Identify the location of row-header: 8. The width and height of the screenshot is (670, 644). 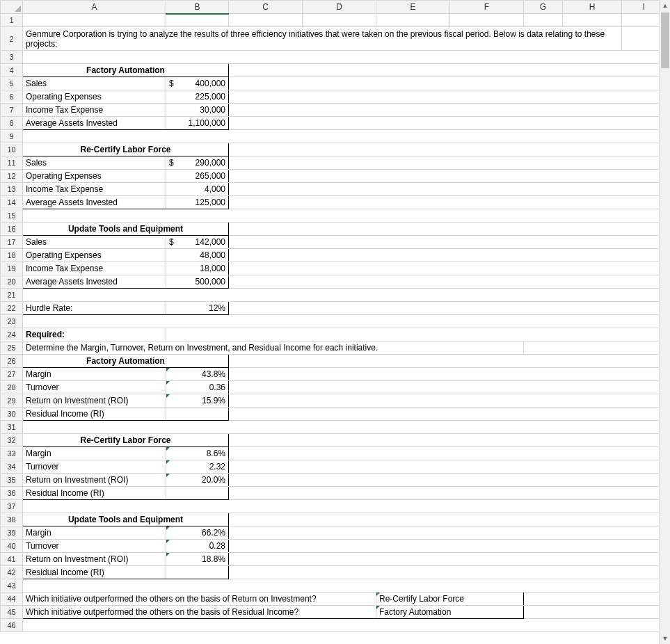
(12, 124).